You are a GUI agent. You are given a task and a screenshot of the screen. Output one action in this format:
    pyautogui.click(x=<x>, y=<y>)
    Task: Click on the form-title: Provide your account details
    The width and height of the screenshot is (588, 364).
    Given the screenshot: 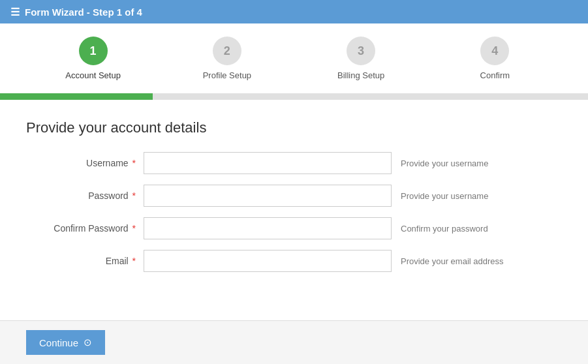 What is the action you would take?
    pyautogui.click(x=294, y=128)
    